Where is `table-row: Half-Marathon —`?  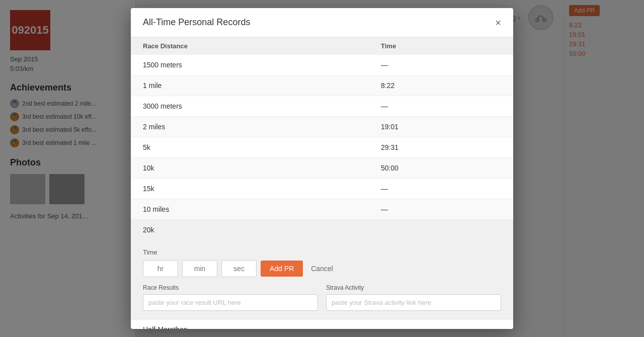 table-row: Half-Marathon — is located at coordinates (322, 324).